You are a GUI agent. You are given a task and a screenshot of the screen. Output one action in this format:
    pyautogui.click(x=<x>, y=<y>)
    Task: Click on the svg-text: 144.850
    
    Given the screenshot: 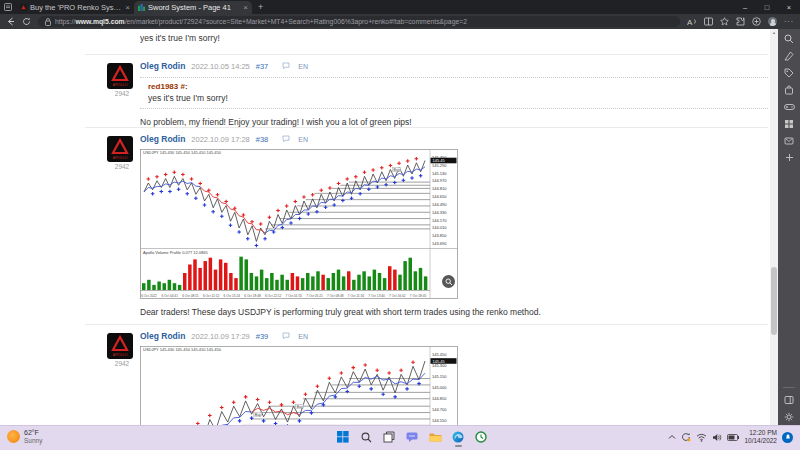 What is the action you would take?
    pyautogui.click(x=440, y=398)
    